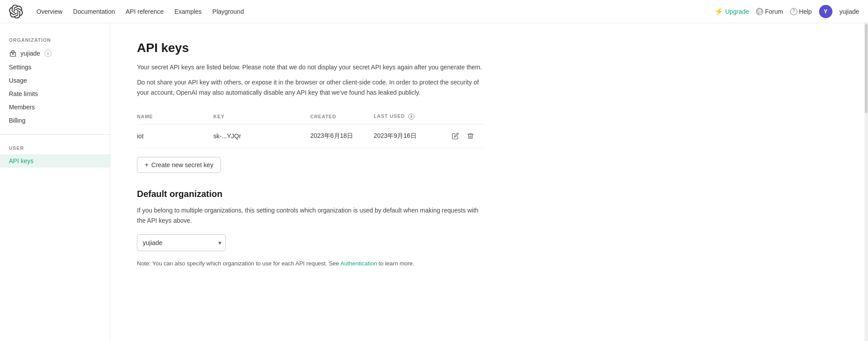 The image size is (868, 341). I want to click on table-row: iot sk-...YJQr 2023年6月18日 2023年9月16日, so click(310, 136).